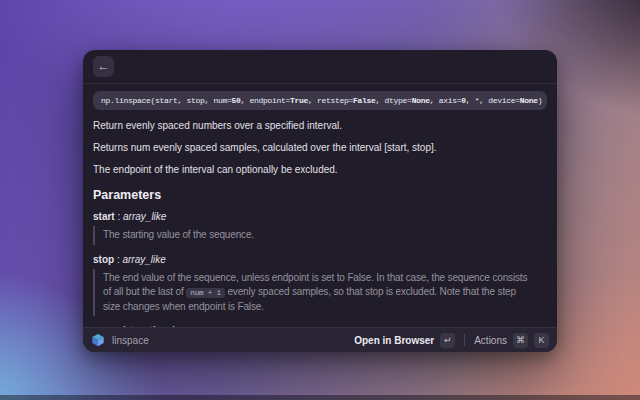 Image resolution: width=640 pixels, height=400 pixels. Describe the element at coordinates (542, 340) in the screenshot. I see `k-key-icon: K` at that location.